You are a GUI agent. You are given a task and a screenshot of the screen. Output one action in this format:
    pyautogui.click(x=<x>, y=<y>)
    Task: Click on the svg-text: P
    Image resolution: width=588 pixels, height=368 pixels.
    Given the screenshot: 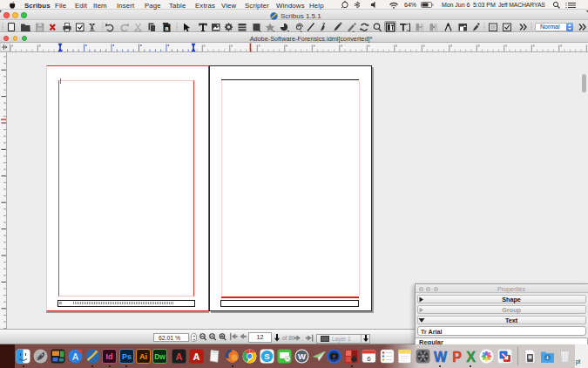 What is the action you would take?
    pyautogui.click(x=456, y=358)
    